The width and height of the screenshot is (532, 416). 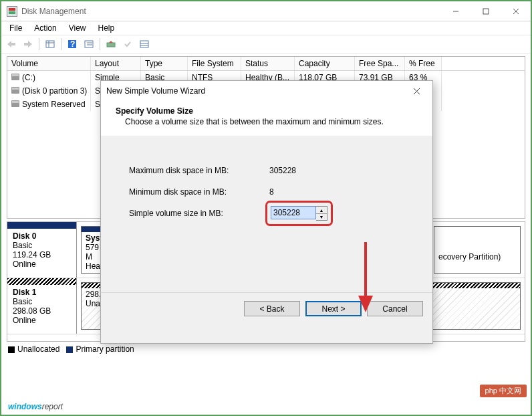 What do you see at coordinates (28, 44) in the screenshot?
I see `forward-icon` at bounding box center [28, 44].